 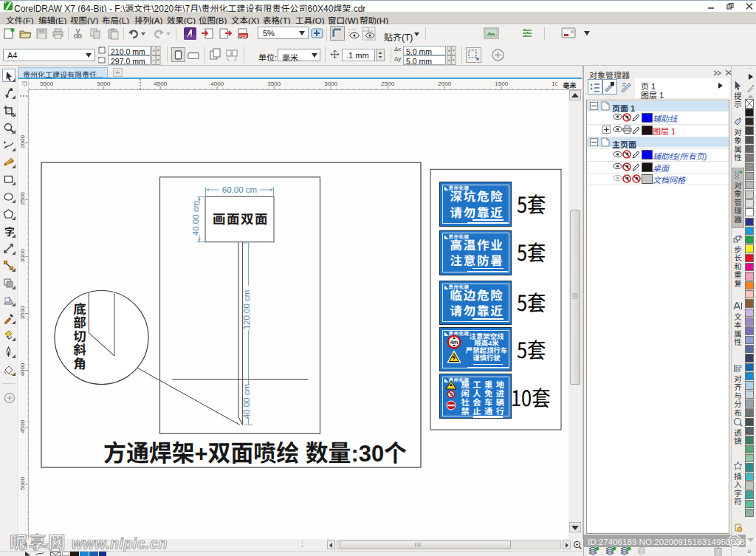 What do you see at coordinates (80, 364) in the screenshot?
I see `svg-text: 角` at bounding box center [80, 364].